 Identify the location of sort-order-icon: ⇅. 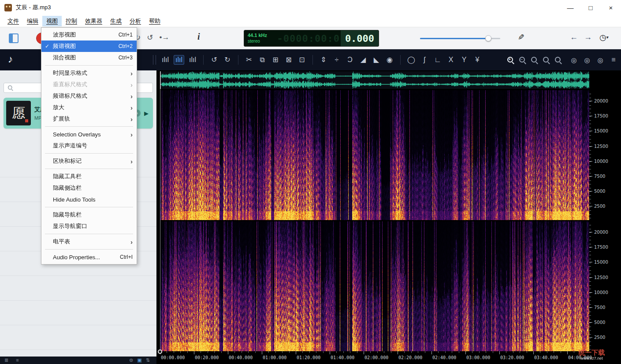
(148, 360).